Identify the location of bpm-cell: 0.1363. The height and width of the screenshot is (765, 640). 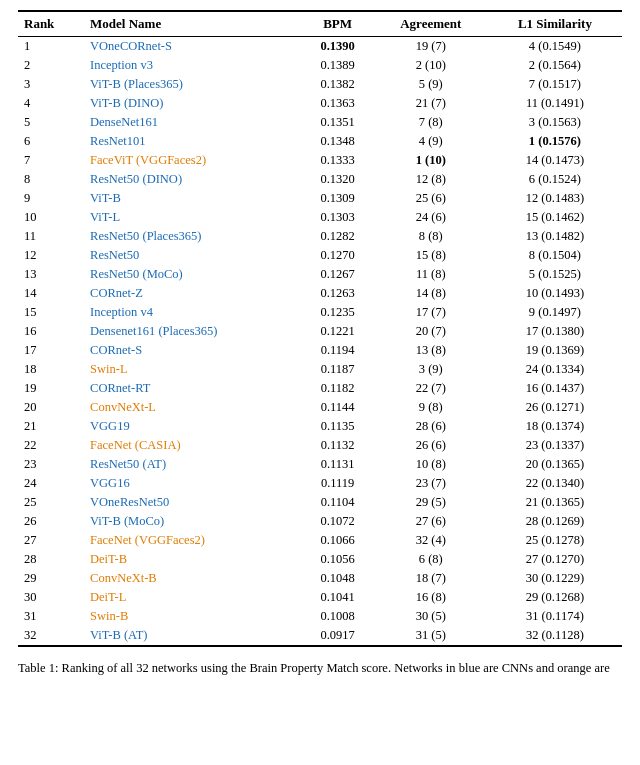
(337, 104).